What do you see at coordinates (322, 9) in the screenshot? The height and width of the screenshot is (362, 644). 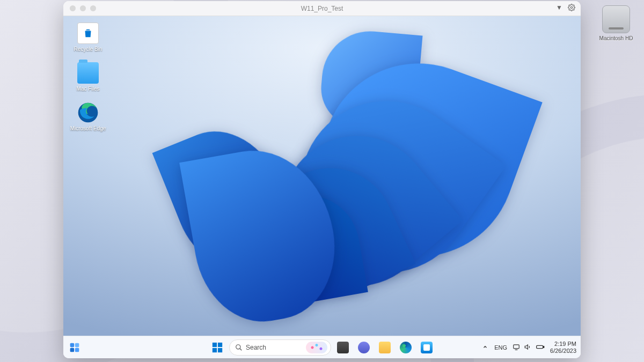 I see `vm-title: W11_Pro_Test` at bounding box center [322, 9].